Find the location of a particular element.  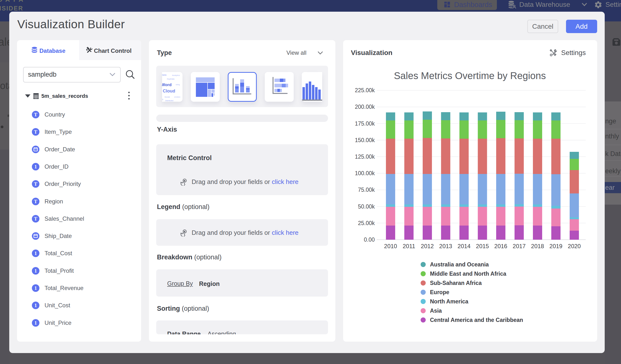

svg-text: Australia and Oceania is located at coordinates (459, 264).